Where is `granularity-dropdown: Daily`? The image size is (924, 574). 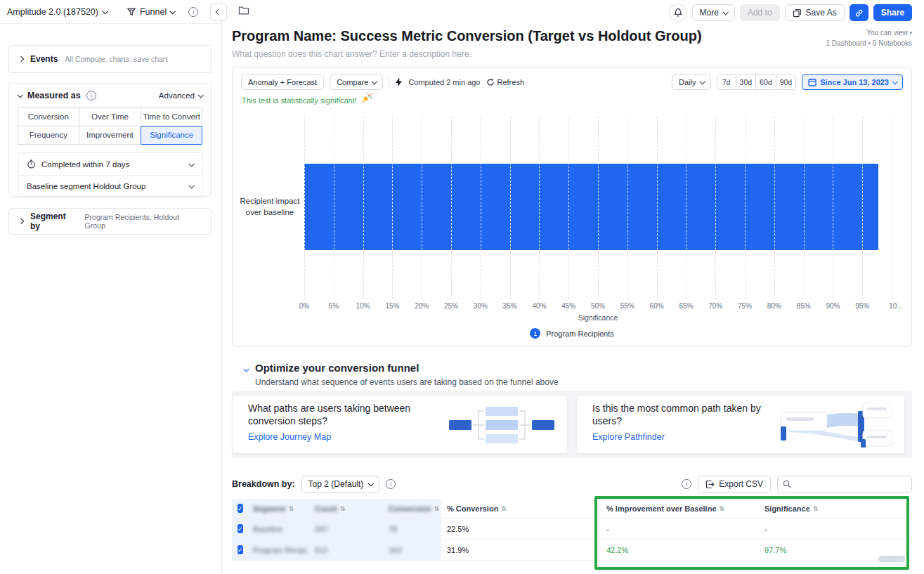 granularity-dropdown: Daily is located at coordinates (691, 82).